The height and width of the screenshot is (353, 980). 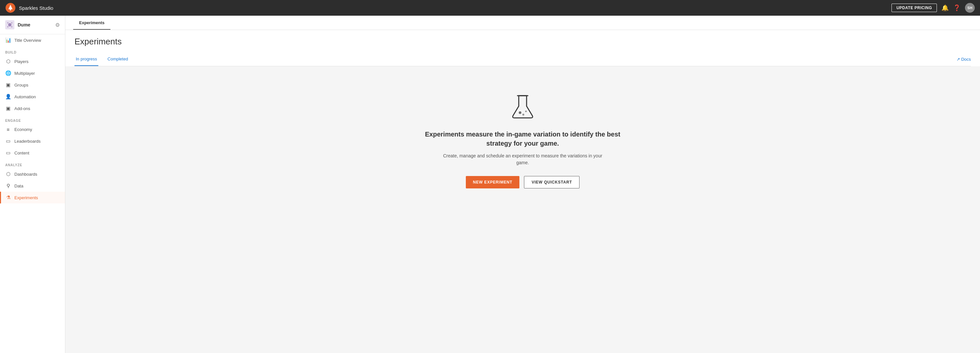 I want to click on sidebar: Dume ⚙ 📊 Title Overview BUILD ⬡ Players …, so click(x=33, y=184).